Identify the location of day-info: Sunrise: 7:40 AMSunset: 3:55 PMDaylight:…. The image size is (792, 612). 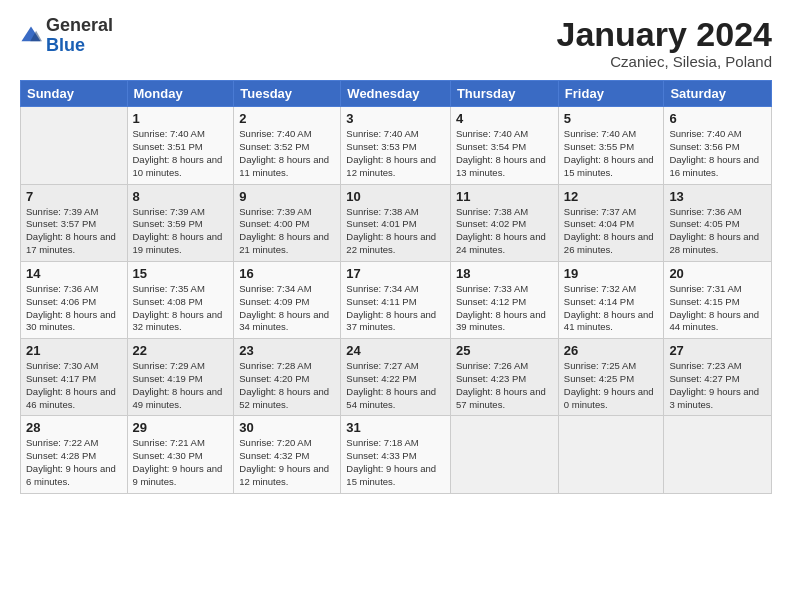
(612, 154).